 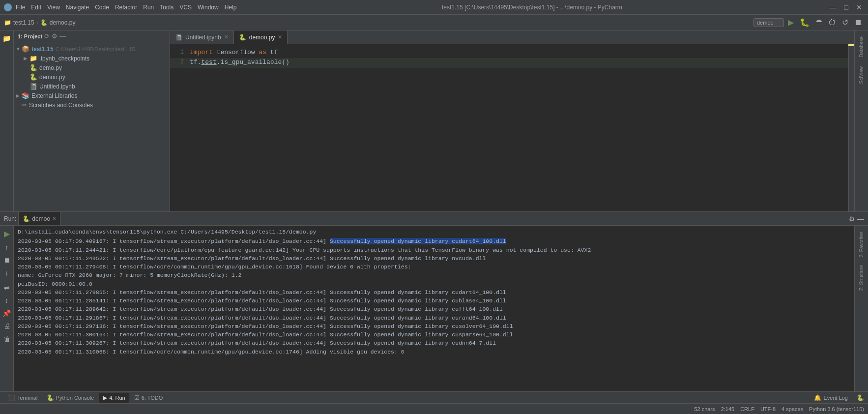 What do you see at coordinates (12, 398) in the screenshot?
I see `terminal-icon: ⬛` at bounding box center [12, 398].